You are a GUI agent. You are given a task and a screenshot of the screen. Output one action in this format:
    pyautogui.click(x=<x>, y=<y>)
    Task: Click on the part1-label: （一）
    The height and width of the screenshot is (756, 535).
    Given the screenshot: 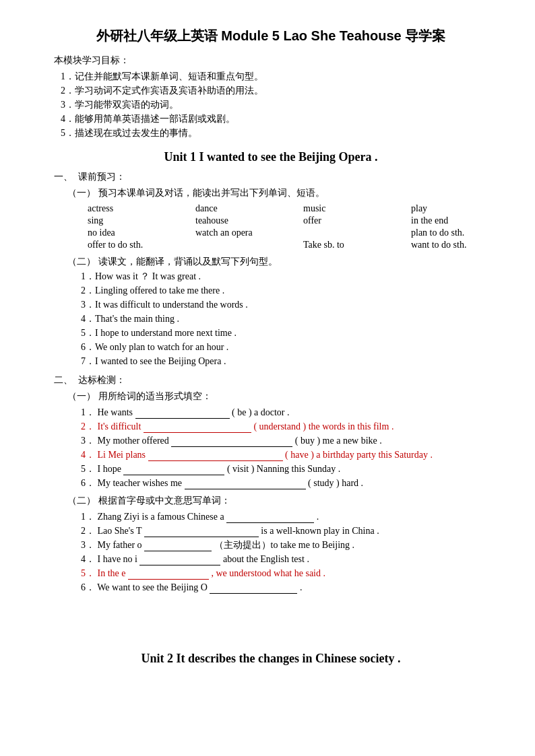 What is the action you would take?
    pyautogui.click(x=82, y=396)
    